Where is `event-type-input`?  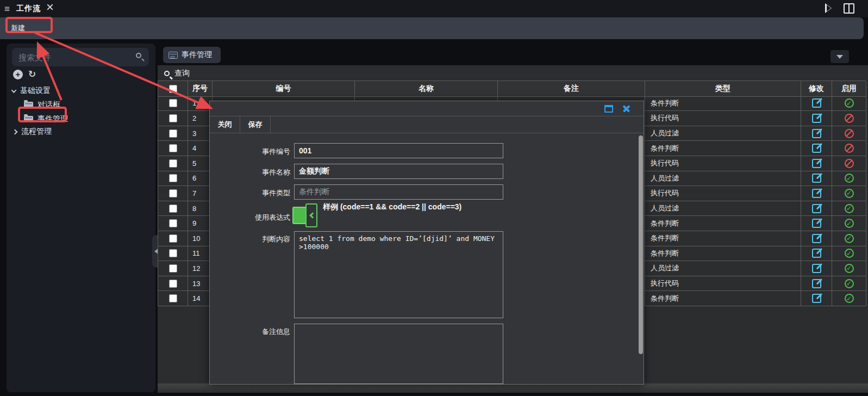
event-type-input is located at coordinates (399, 192).